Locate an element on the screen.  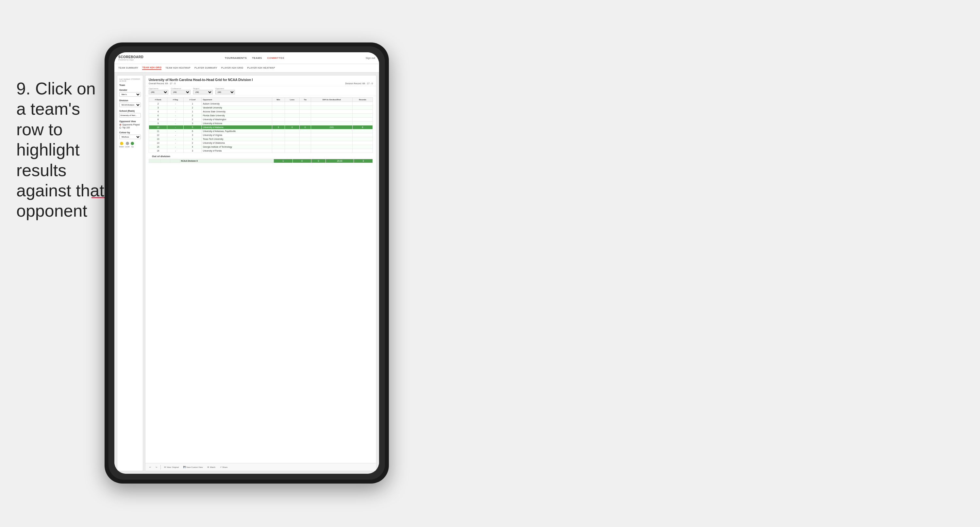
share-button: ↗ Share is located at coordinates (224, 467).